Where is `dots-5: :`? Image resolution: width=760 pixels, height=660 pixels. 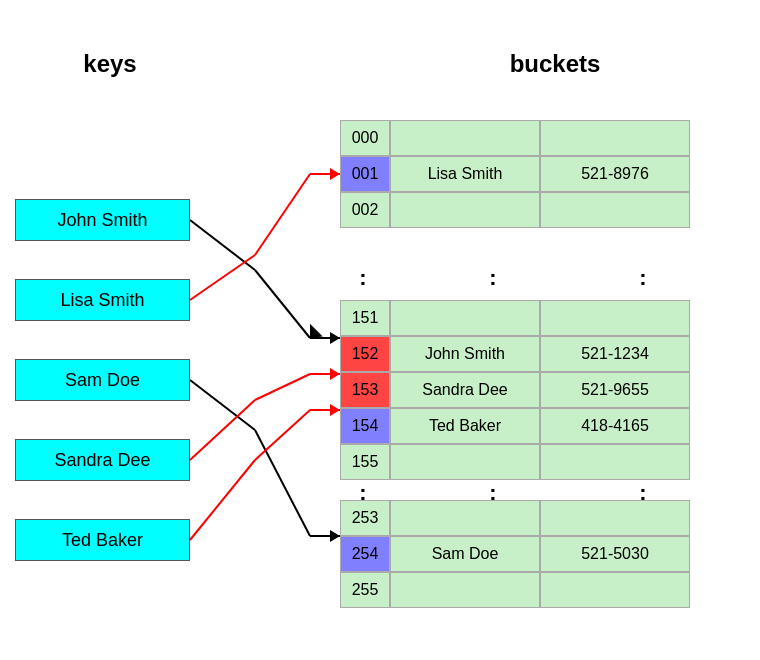
dots-5: : is located at coordinates (643, 493).